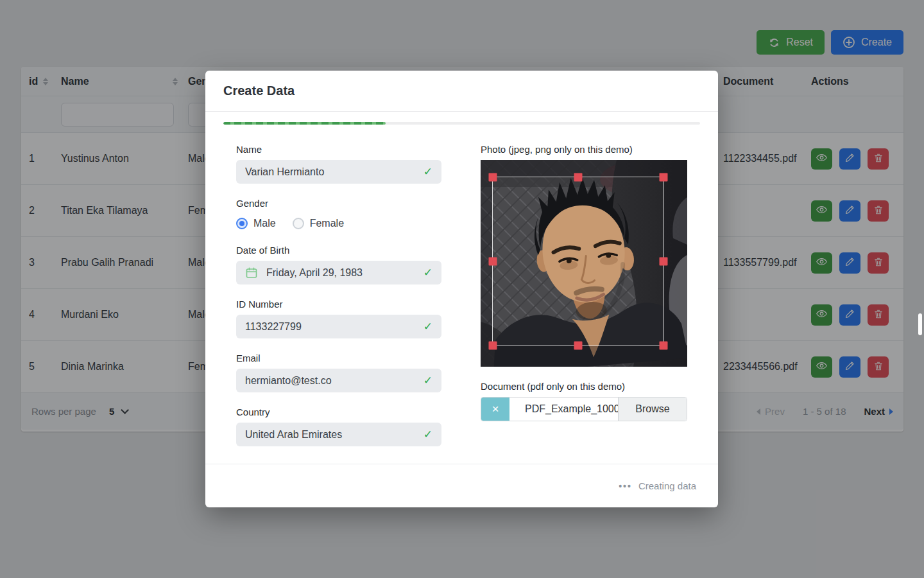 Image resolution: width=924 pixels, height=578 pixels. I want to click on dob-value: Friday, April 29, 1983, so click(345, 273).